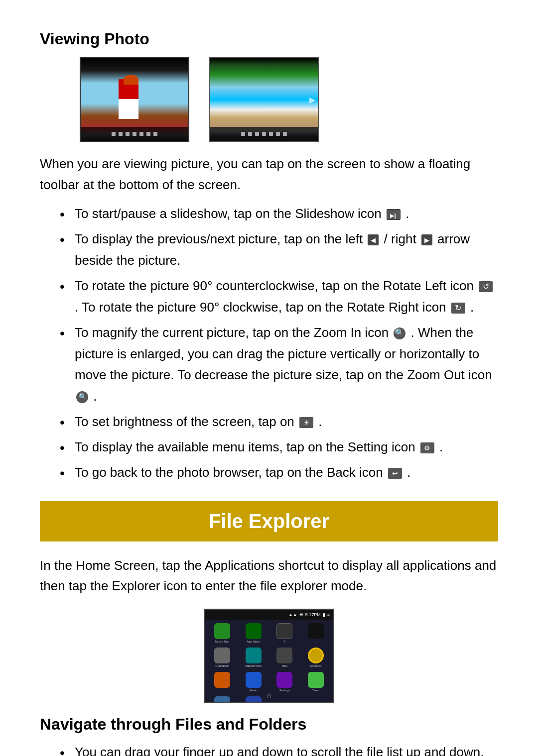 The image size is (538, 756). What do you see at coordinates (233, 332) in the screenshot?
I see `bullet-zoom-text1: To magnify the current picture, tap on t…` at bounding box center [233, 332].